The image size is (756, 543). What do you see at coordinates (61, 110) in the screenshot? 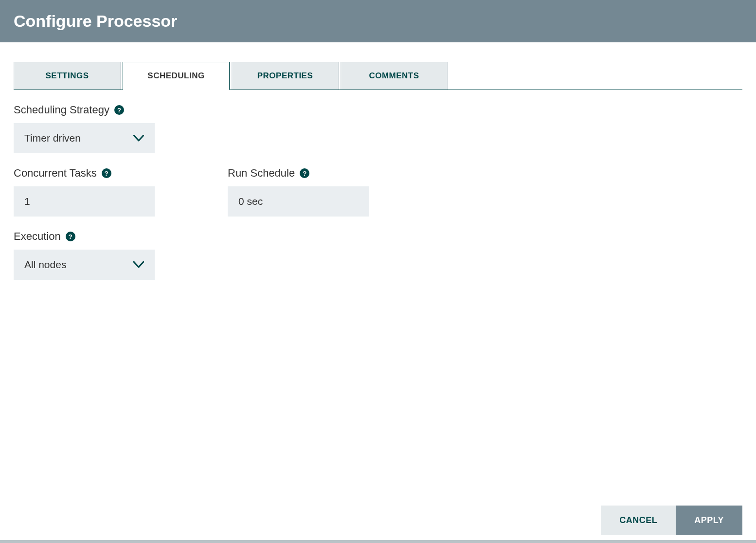
I see `scheduling-strategy-label: Scheduling Strategy` at bounding box center [61, 110].